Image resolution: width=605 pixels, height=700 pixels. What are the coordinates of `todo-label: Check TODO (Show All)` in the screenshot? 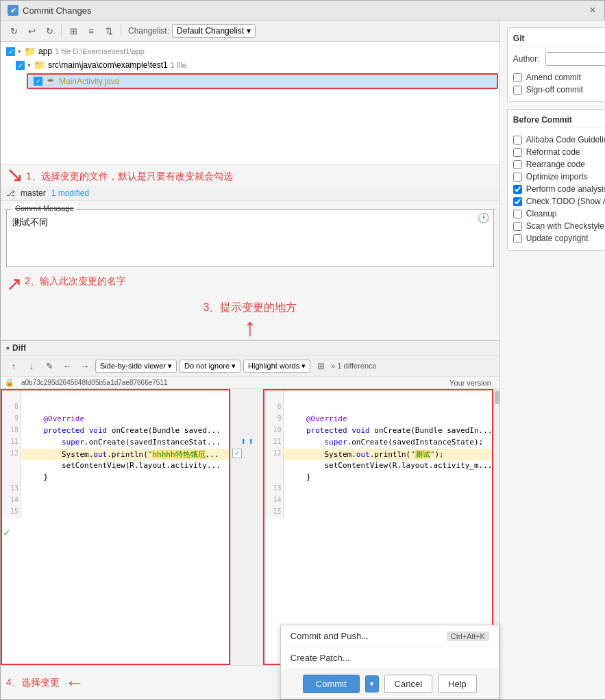 It's located at (566, 201).